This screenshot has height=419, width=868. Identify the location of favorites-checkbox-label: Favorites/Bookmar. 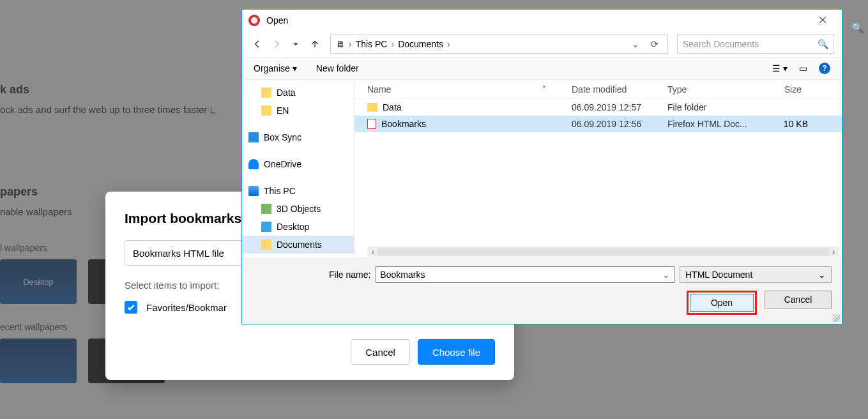
(187, 308).